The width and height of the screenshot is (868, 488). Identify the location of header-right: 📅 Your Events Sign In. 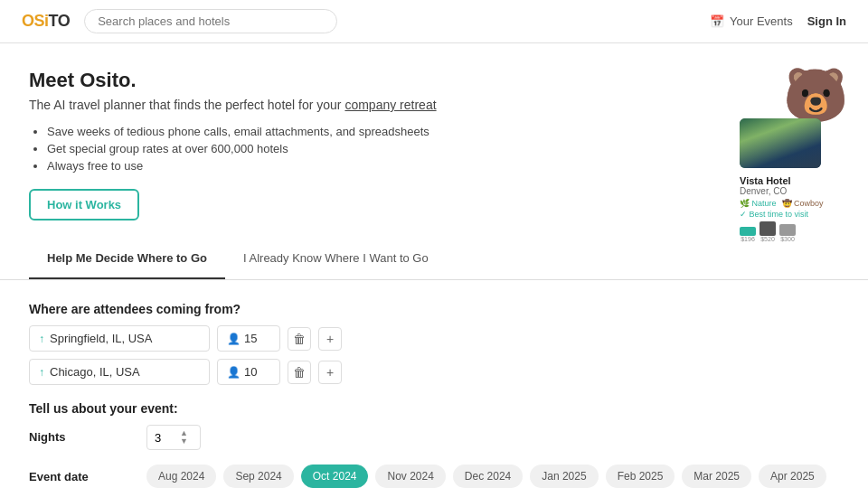
(778, 22).